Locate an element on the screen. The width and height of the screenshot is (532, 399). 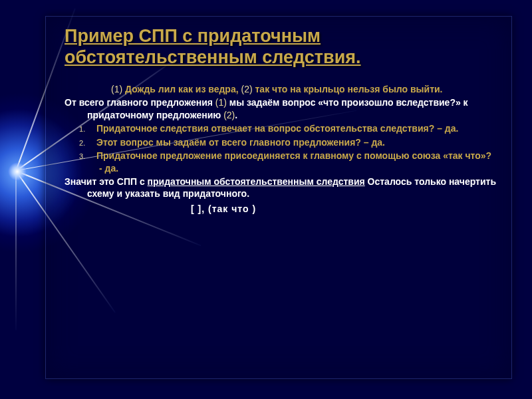
list-item: Придаточное следствия отвечает на вопрос… is located at coordinates (281, 128).